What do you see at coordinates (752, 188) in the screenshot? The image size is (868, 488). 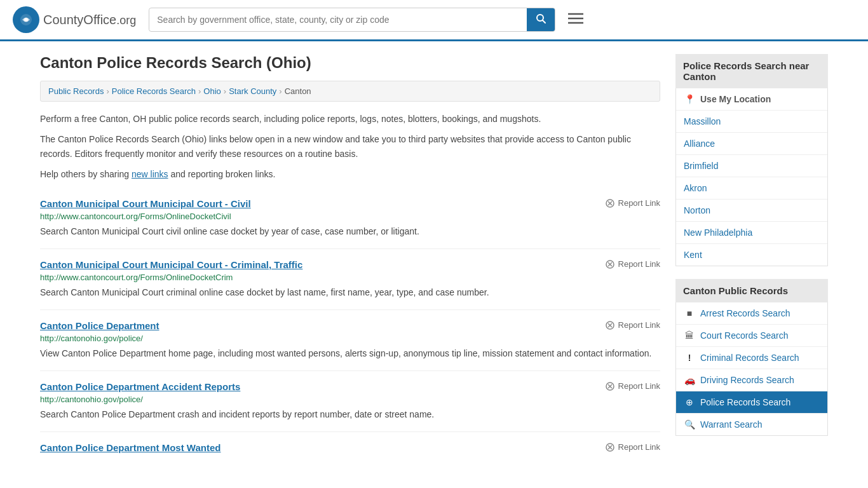 I see `akron-link: Akron` at bounding box center [752, 188].